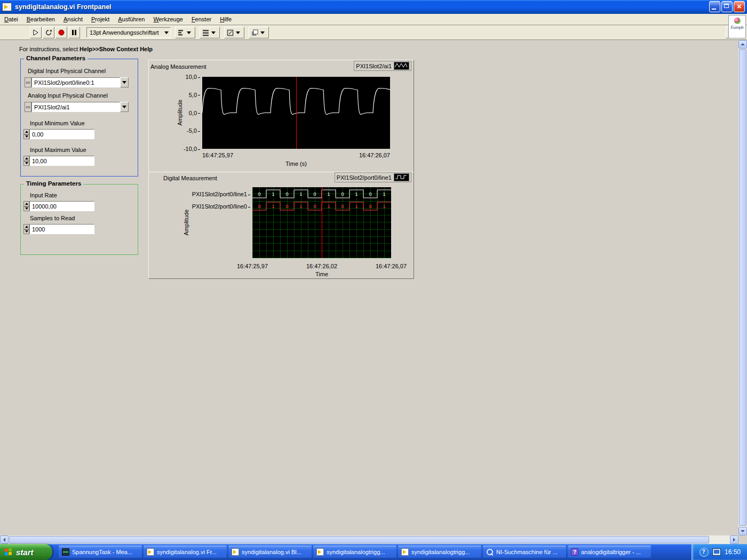 The image size is (747, 560). What do you see at coordinates (210, 33) in the screenshot?
I see `distribute-objects-dropdown` at bounding box center [210, 33].